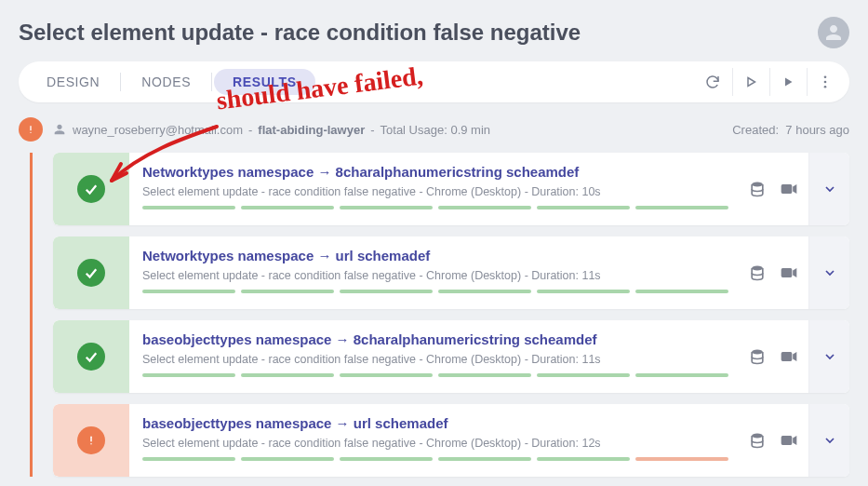 Image resolution: width=868 pixels, height=486 pixels. I want to click on run-usage: Total Usage: 0.9 min, so click(435, 130).